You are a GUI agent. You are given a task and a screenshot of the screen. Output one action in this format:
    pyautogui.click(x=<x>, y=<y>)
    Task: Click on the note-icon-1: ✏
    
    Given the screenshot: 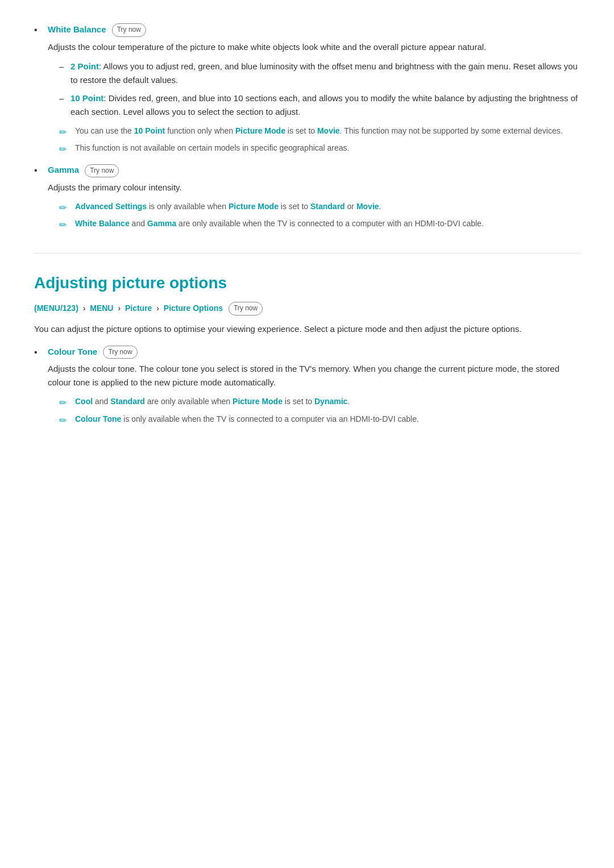 What is the action you would take?
    pyautogui.click(x=63, y=132)
    